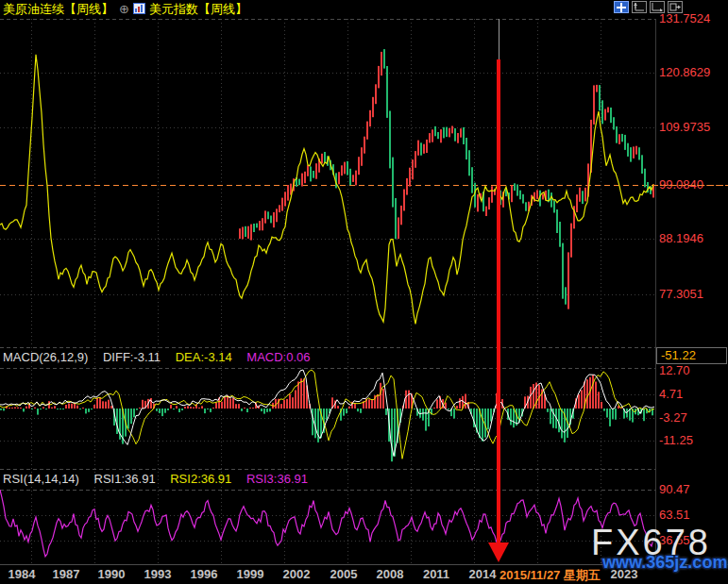 Image resolution: width=728 pixels, height=584 pixels. What do you see at coordinates (691, 185) in the screenshot?
I see `current-price-dash` at bounding box center [691, 185].